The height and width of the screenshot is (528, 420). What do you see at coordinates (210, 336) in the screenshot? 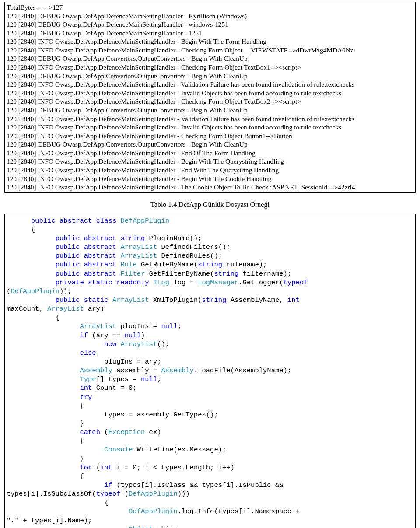
I see `code-line: if (ary == null)` at bounding box center [210, 336].